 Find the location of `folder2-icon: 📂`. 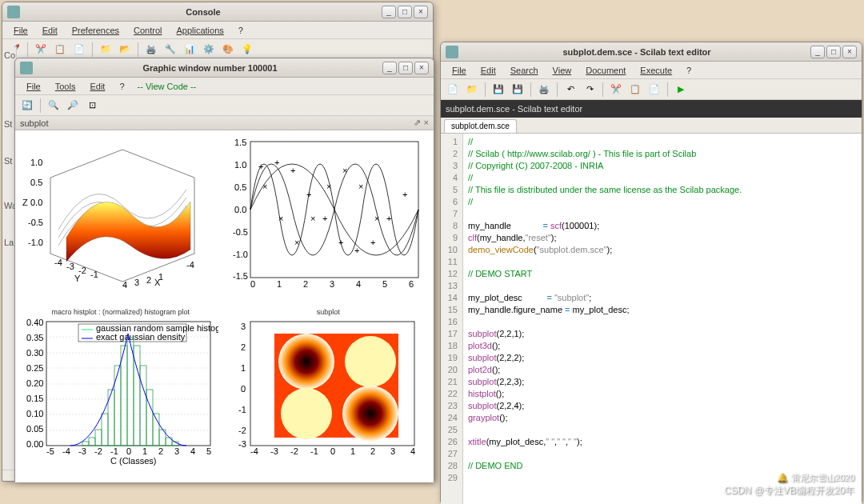

folder2-icon: 📂 is located at coordinates (125, 50).